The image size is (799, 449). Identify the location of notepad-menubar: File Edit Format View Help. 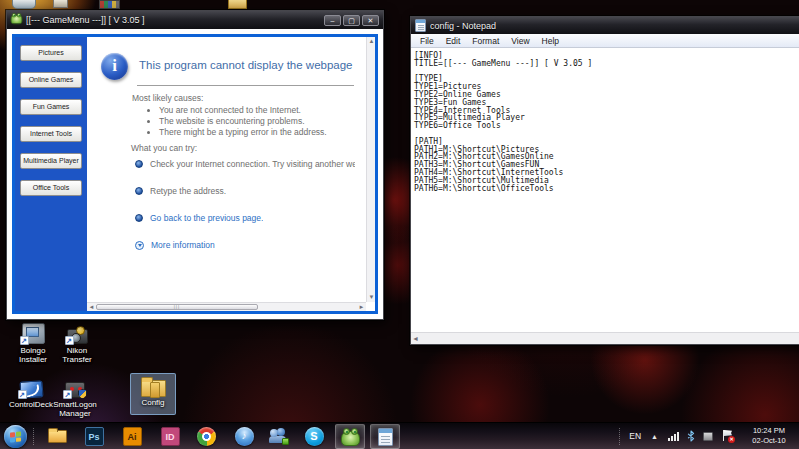
(605, 41).